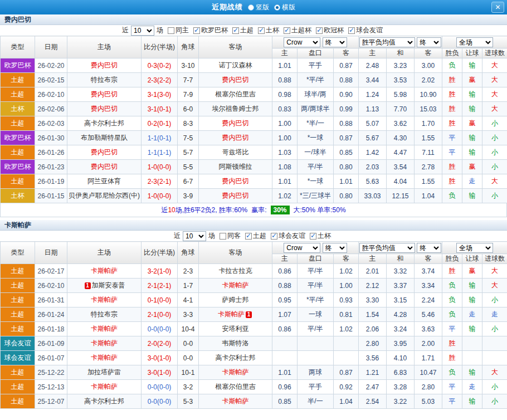  I want to click on match-date: 26-02-20, so click(51, 66).